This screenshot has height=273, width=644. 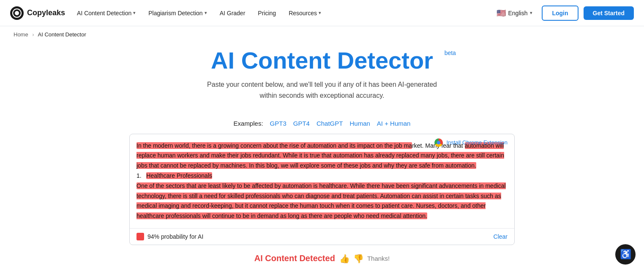 I want to click on logo: Copyleaks, so click(x=38, y=13).